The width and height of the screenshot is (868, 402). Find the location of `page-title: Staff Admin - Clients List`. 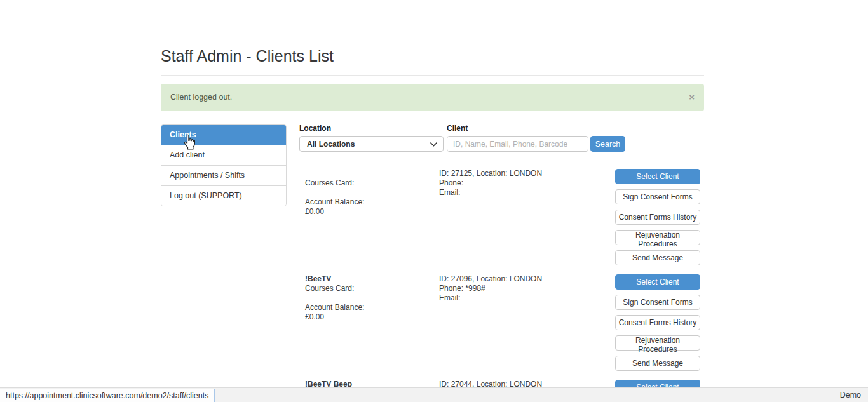

page-title: Staff Admin - Clients List is located at coordinates (432, 56).